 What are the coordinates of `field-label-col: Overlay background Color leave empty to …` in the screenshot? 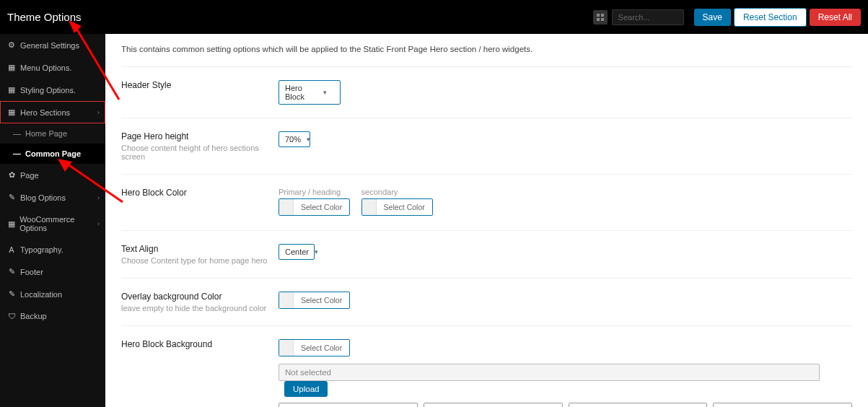 It's located at (200, 302).